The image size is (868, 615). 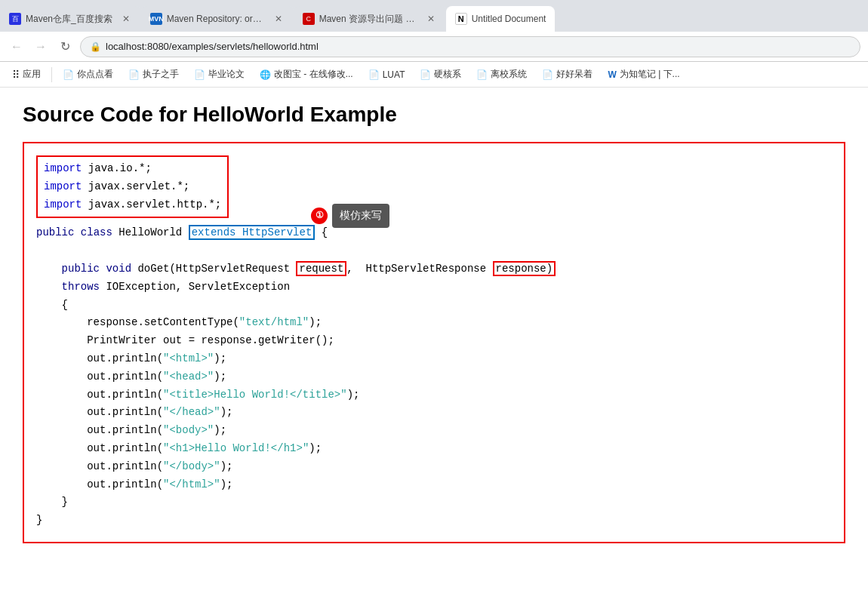 I want to click on bookmark-haohaodaizhe-icon: 📄, so click(x=548, y=75).